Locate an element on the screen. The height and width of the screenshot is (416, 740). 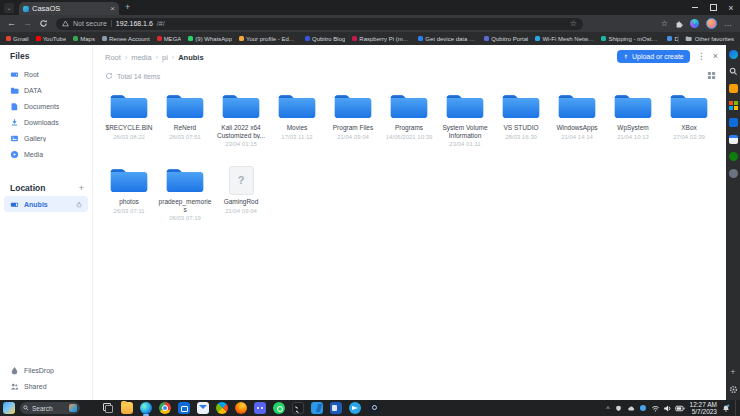
other-favorites: Other favorites is located at coordinates (706, 39).